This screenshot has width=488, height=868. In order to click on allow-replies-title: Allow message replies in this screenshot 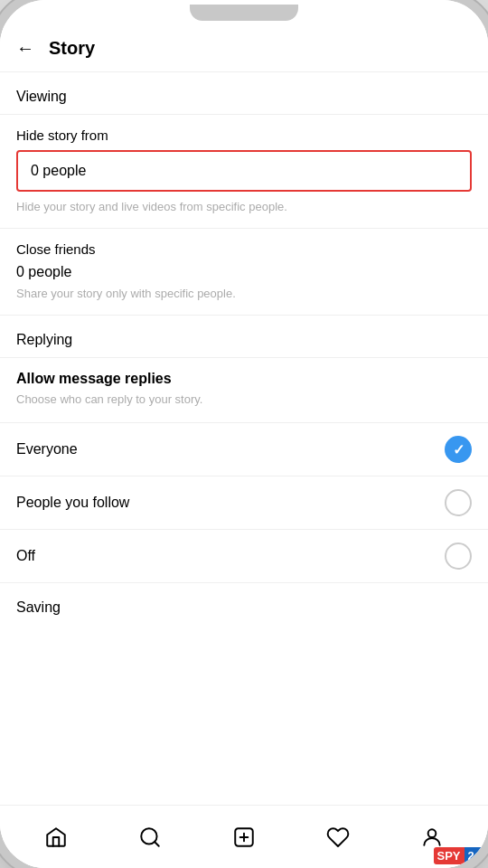, I will do `click(244, 379)`.